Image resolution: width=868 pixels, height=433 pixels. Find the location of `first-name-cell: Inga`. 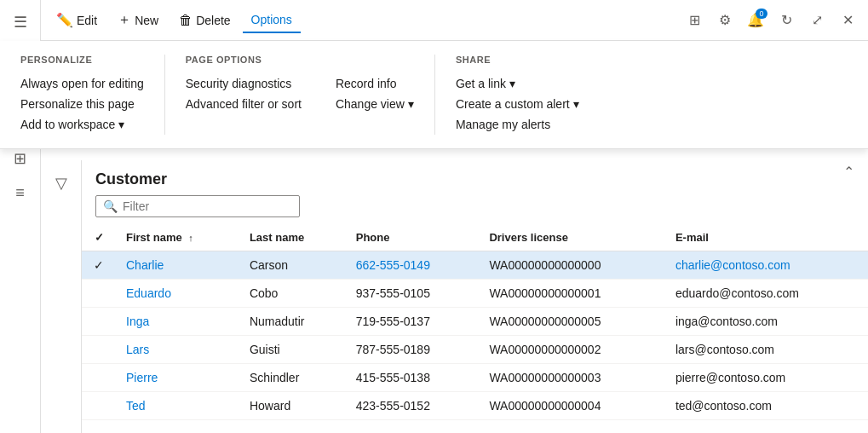

first-name-cell: Inga is located at coordinates (177, 322).